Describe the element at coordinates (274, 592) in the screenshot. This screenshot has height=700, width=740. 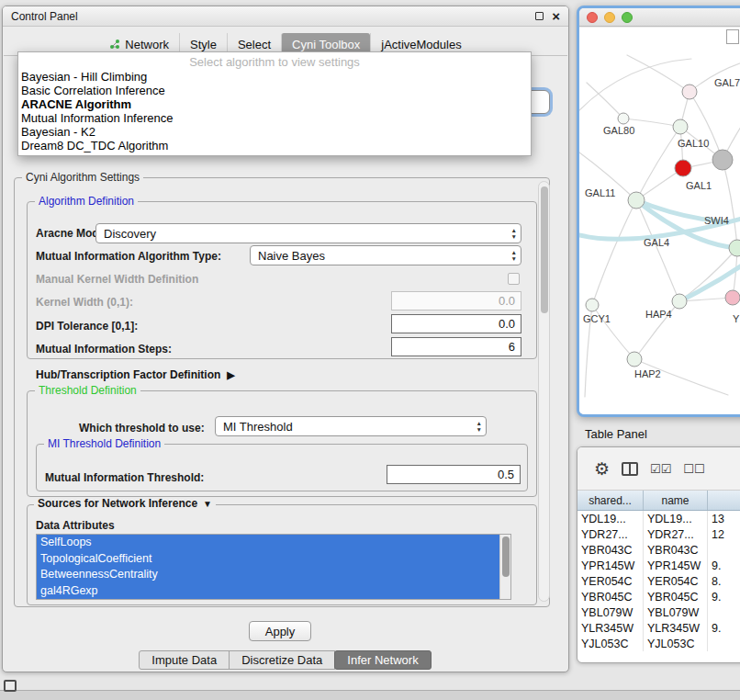
I see `data-attribute-item-selected: gal4RGexp` at that location.